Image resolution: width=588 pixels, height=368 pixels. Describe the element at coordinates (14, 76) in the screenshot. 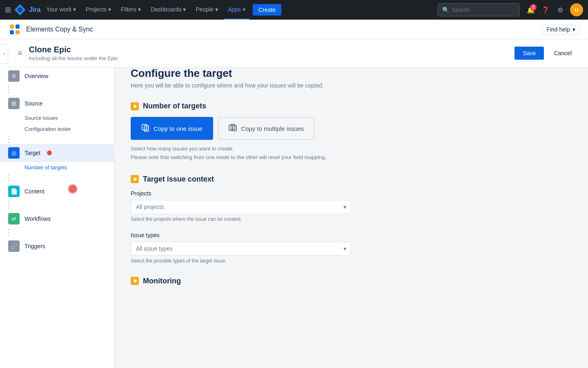

I see `overview-icon: ≡` at that location.